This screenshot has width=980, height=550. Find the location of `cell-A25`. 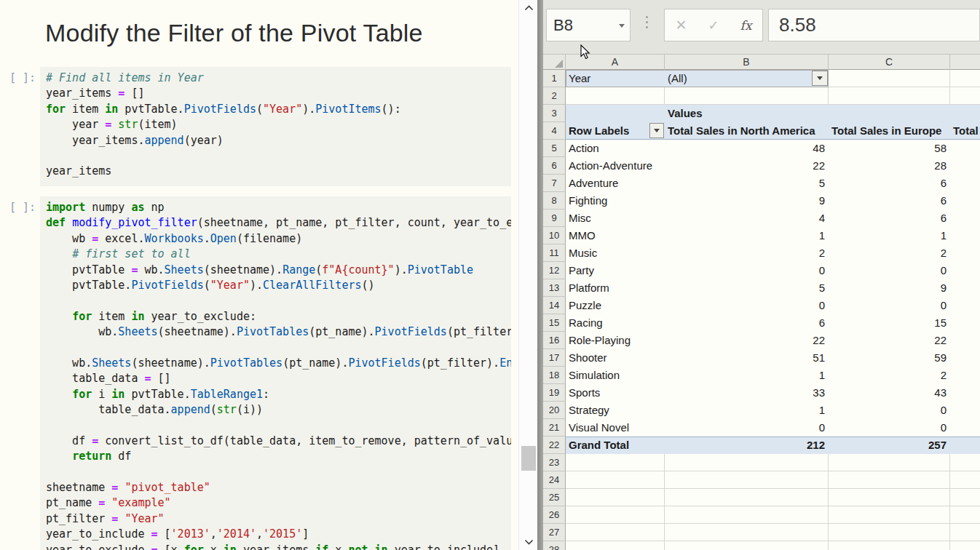

cell-A25 is located at coordinates (615, 498).